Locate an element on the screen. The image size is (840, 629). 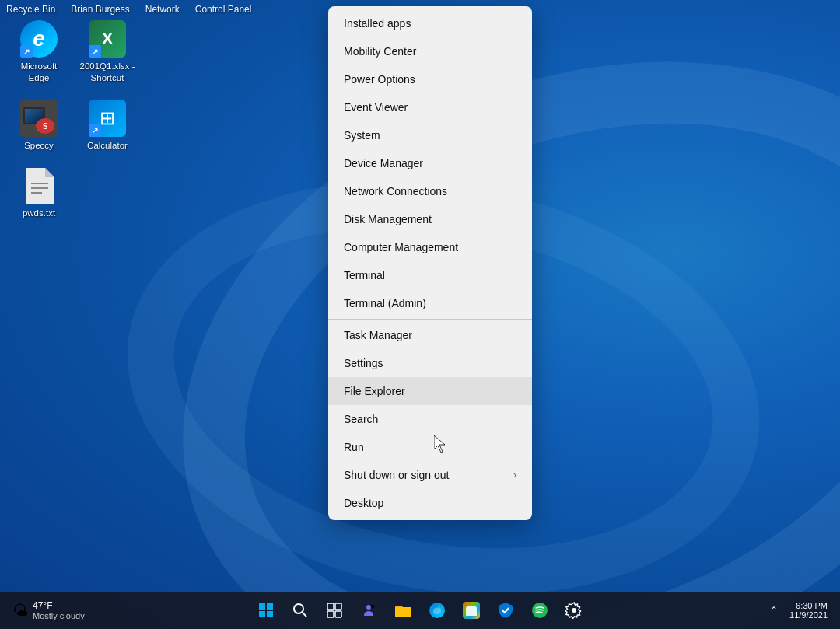
menu-item-terminal-admin: Terminal (Admin) is located at coordinates (430, 303).